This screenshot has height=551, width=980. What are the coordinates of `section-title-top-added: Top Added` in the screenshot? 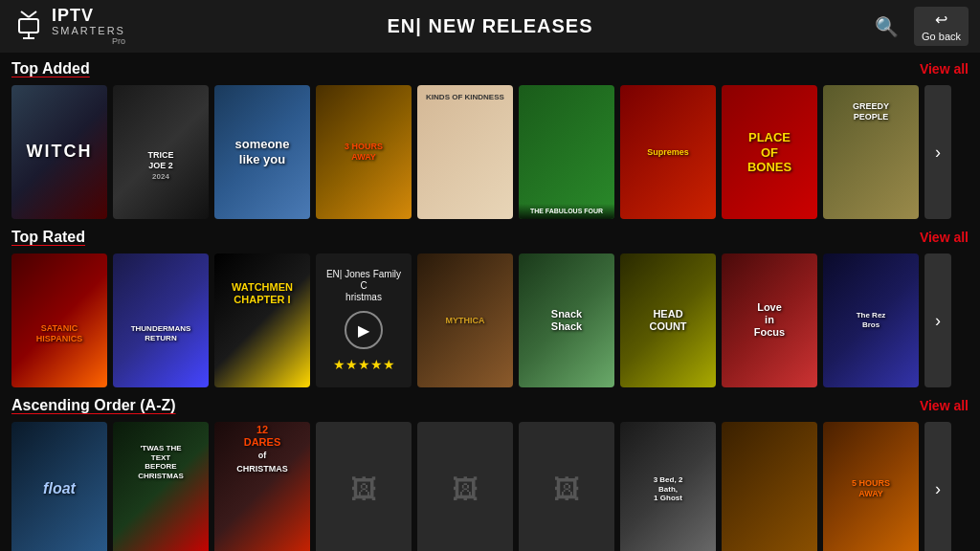 It's located at (51, 69).